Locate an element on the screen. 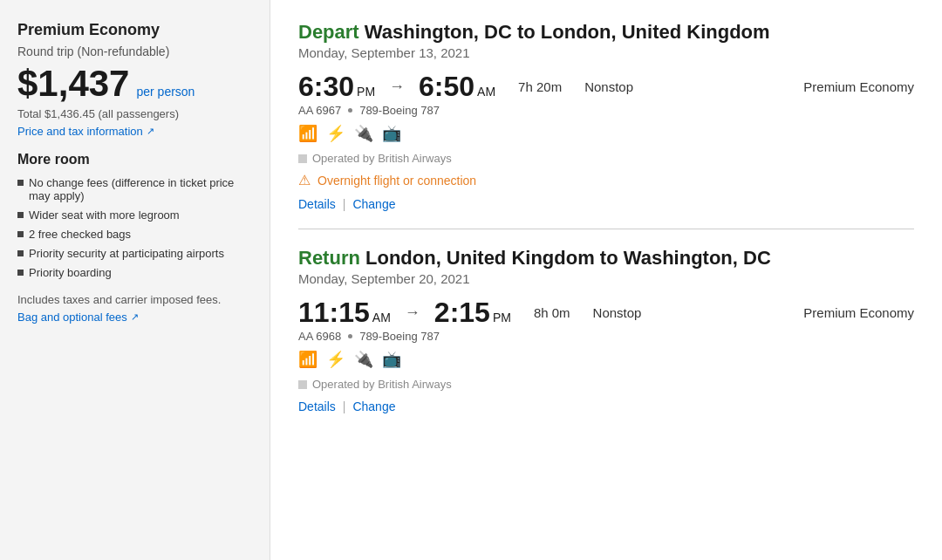 Image resolution: width=942 pixels, height=560 pixels. price-tax-link: Price and tax information ↗ is located at coordinates (85, 131).